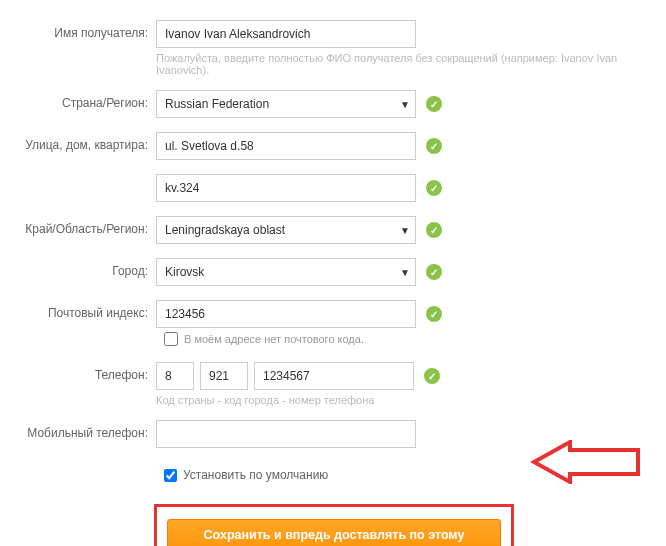  What do you see at coordinates (78, 142) in the screenshot?
I see `label-street: Улица, дом, квартира:` at bounding box center [78, 142].